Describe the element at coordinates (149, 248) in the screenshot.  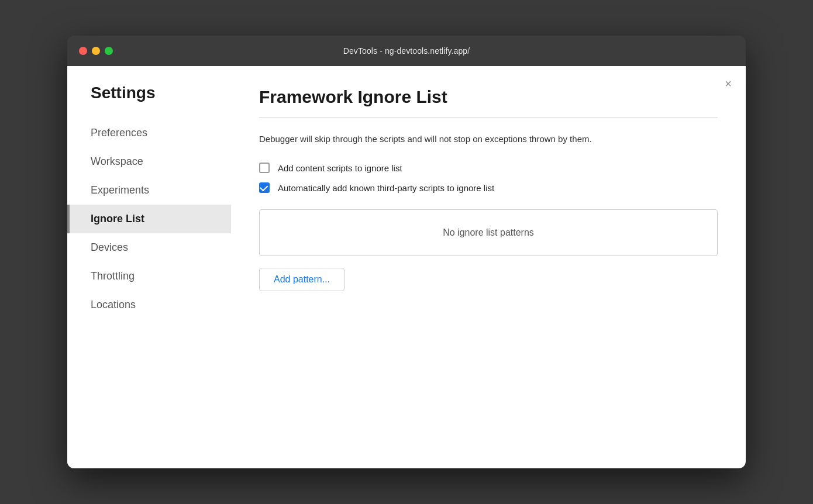
I see `sidebar-item-devices: Devices` at that location.